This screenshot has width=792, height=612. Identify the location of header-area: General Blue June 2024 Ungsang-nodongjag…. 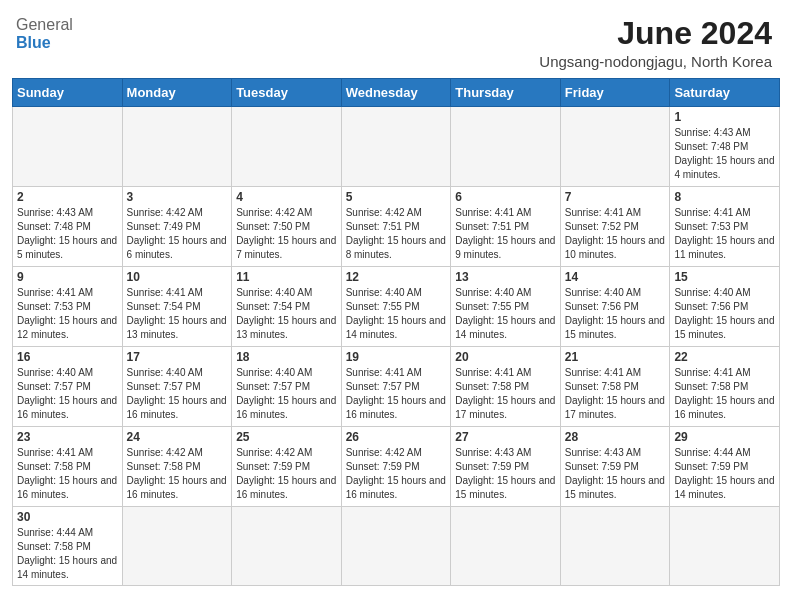
(396, 39).